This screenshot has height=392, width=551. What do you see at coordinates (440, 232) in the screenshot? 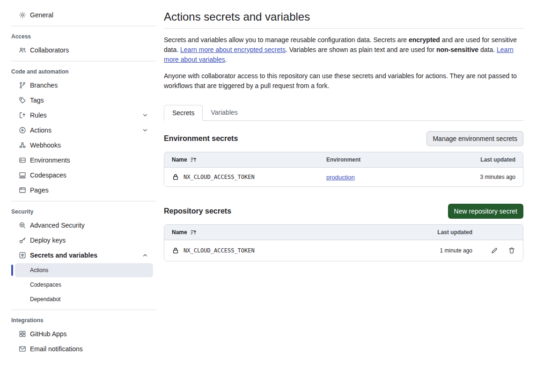
I see `column-header-last-updated: Last updated` at bounding box center [440, 232].